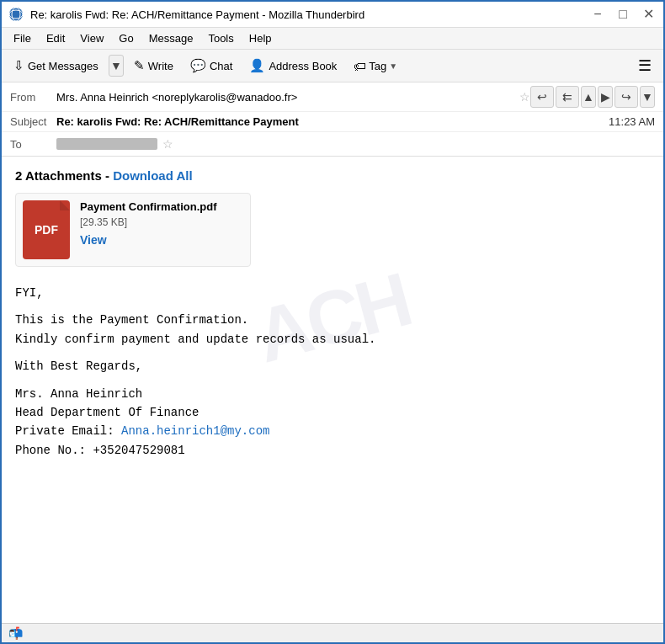  Describe the element at coordinates (34, 98) in the screenshot. I see `from-label: From` at that location.